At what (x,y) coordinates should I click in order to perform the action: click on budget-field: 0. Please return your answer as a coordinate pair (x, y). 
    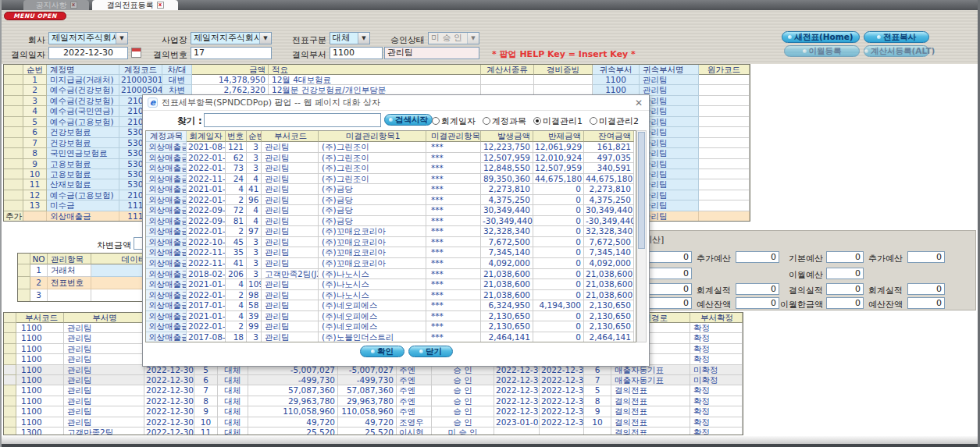
    Looking at the image, I should click on (668, 303).